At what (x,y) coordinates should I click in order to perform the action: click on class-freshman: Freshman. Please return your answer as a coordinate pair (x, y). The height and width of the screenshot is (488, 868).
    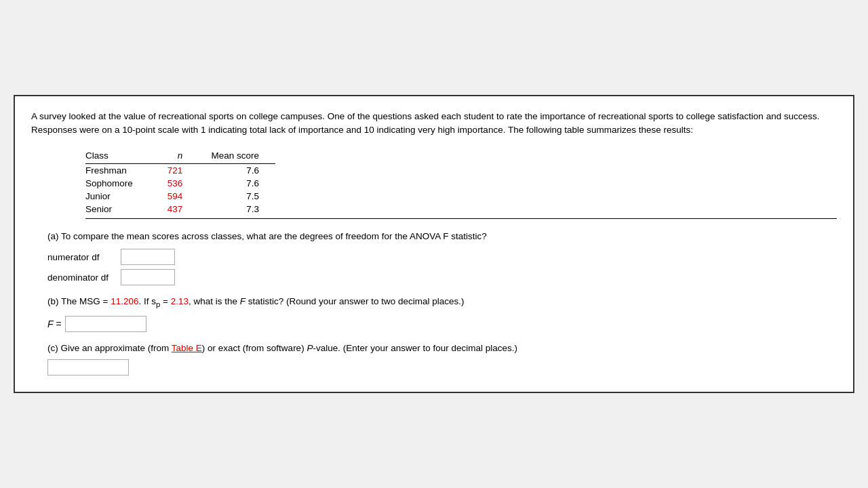
    Looking at the image, I should click on (123, 171).